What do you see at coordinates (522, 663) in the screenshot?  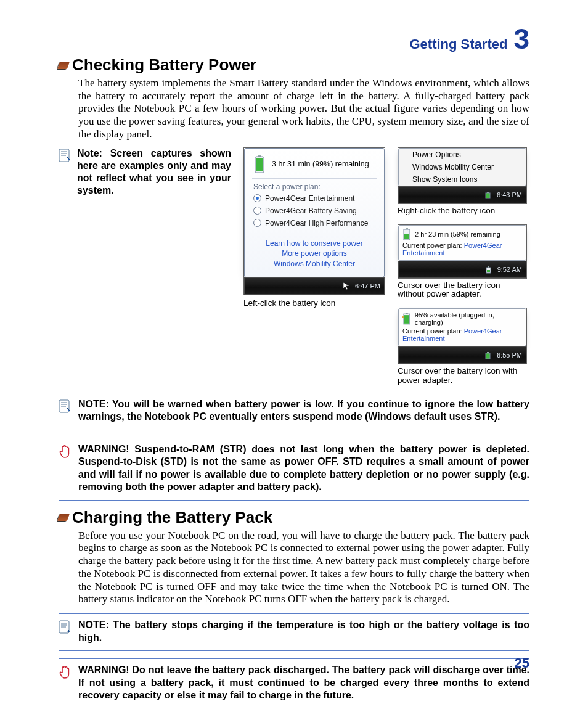 I see `page-number: 25` at bounding box center [522, 663].